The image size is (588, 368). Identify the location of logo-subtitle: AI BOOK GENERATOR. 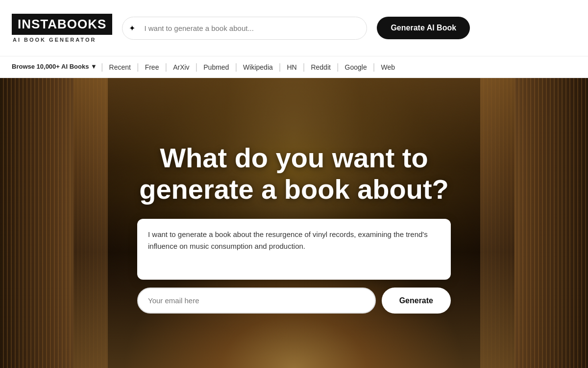
(54, 40).